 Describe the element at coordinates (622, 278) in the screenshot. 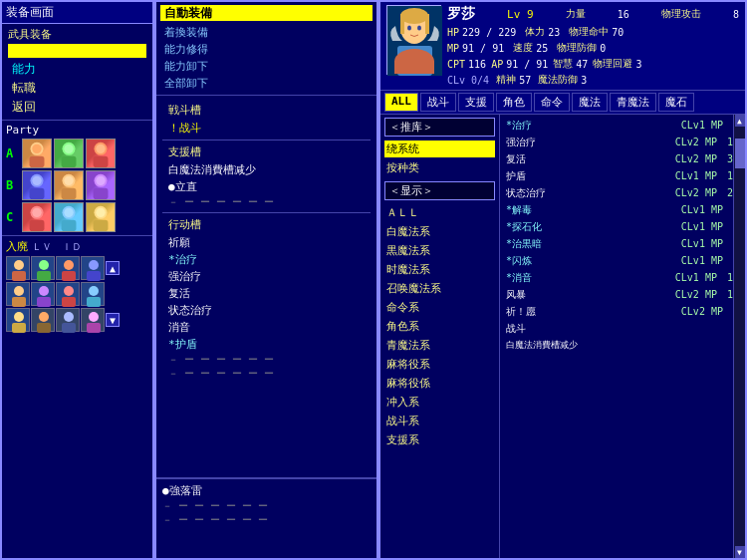

I see `skill-row-silence: *消音 CLv1 MP 12` at that location.